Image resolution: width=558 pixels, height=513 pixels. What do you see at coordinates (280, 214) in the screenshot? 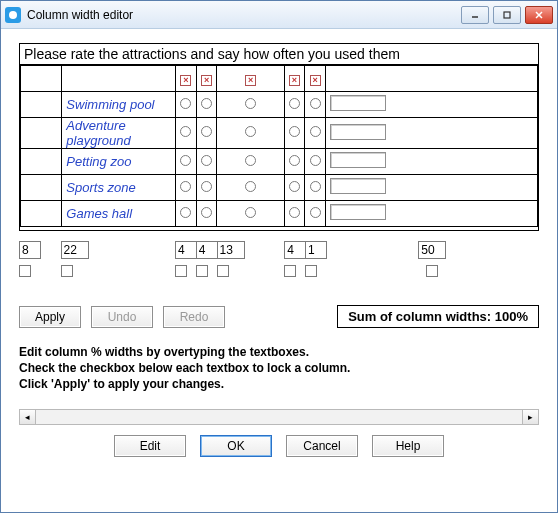
I see `grid-row: Games hall` at bounding box center [280, 214].